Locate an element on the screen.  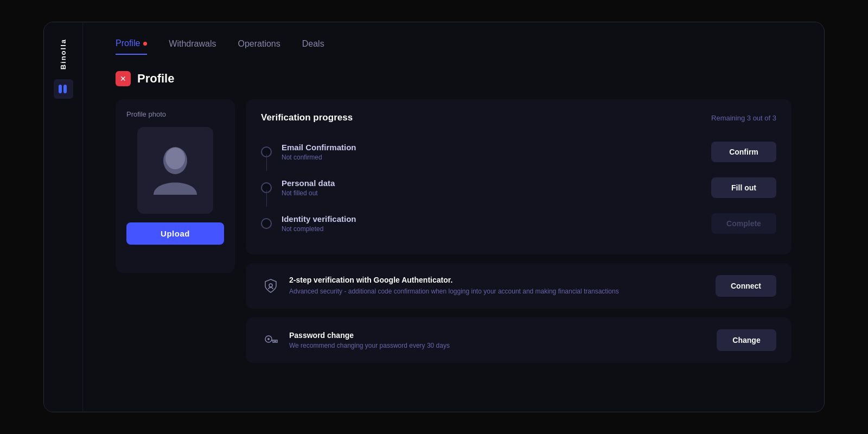
tab-profile-dot is located at coordinates (145, 43).